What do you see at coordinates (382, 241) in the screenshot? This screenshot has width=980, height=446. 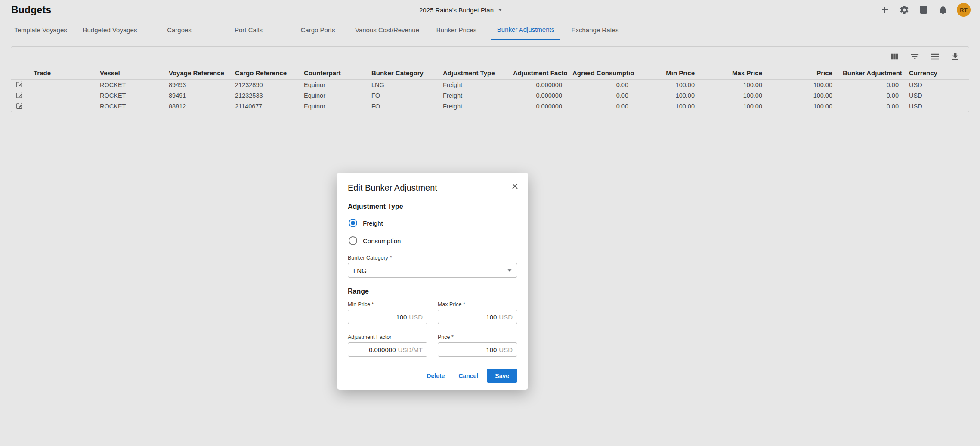 I see `radio-label-consumption: Consumption` at bounding box center [382, 241].